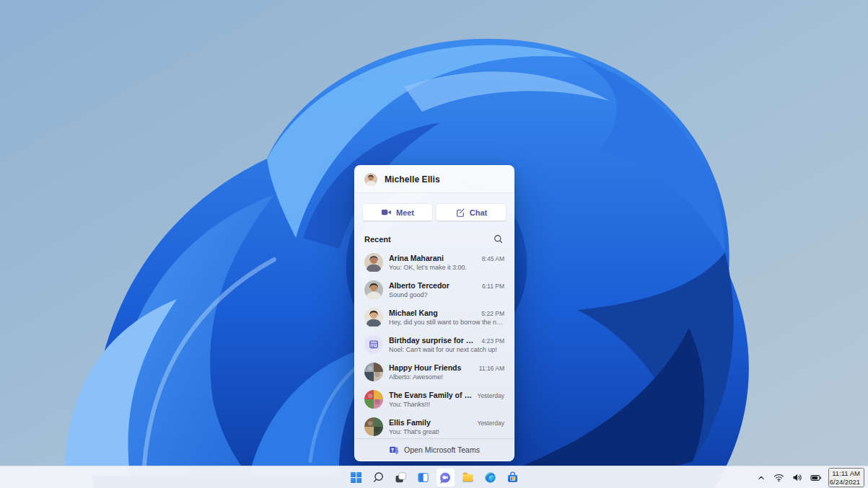 The width and height of the screenshot is (868, 488). What do you see at coordinates (434, 477) in the screenshot?
I see `taskbar-center` at bounding box center [434, 477].